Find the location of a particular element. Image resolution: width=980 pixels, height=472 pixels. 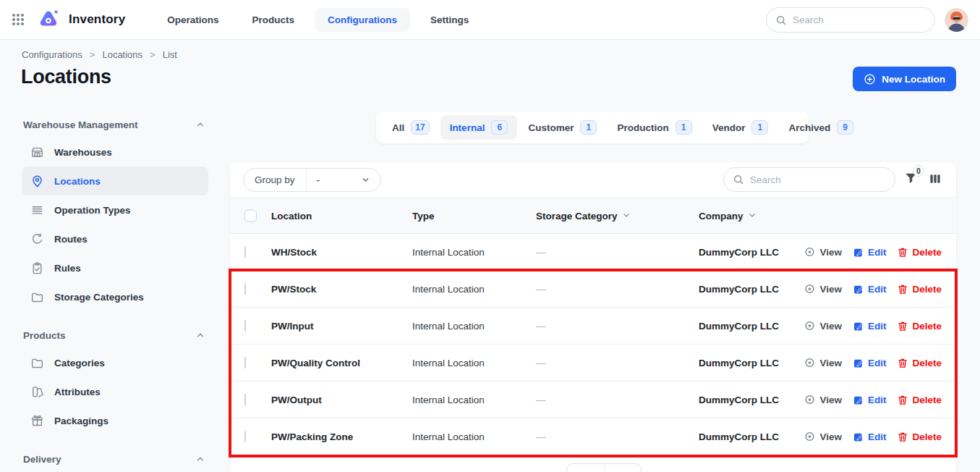

tab-all: All 17 is located at coordinates (411, 127).